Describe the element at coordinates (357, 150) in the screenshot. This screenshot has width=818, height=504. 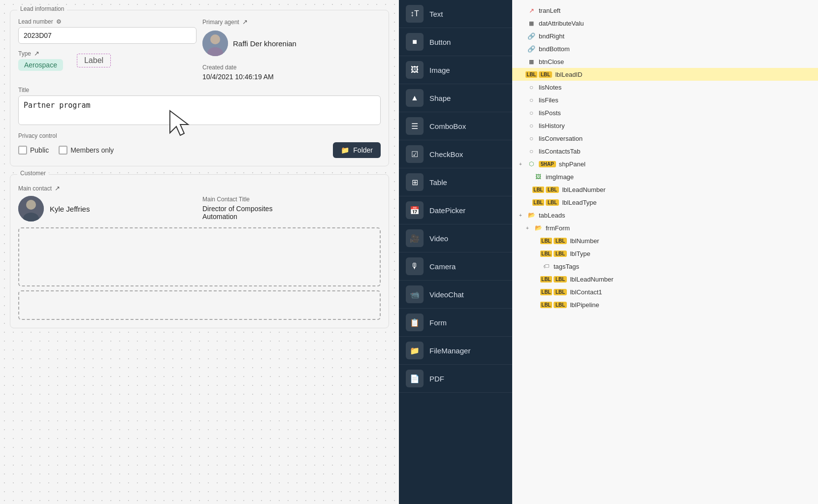
I see `folder-button: 📁 Folder` at that location.